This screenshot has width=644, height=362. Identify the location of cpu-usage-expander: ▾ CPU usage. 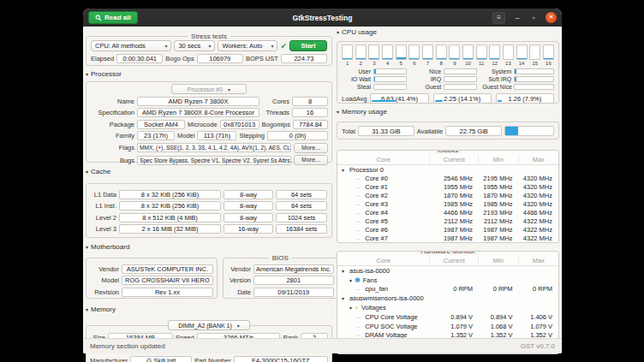
(448, 33).